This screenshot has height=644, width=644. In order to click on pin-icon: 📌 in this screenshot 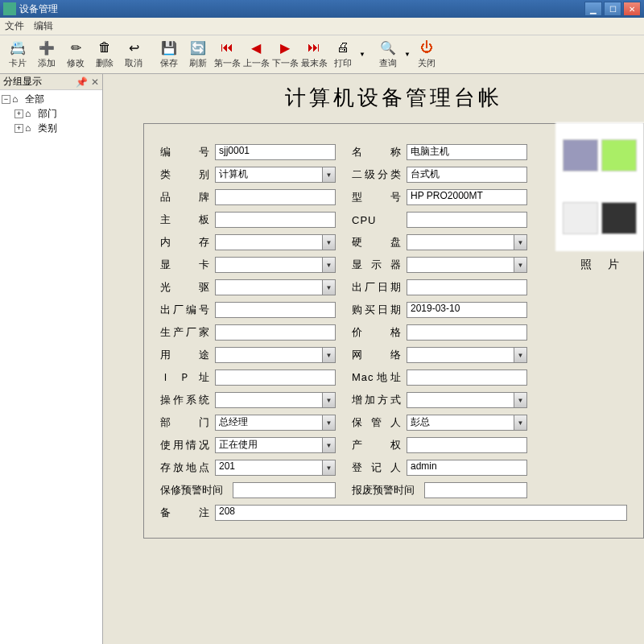, I will do `click(82, 82)`.